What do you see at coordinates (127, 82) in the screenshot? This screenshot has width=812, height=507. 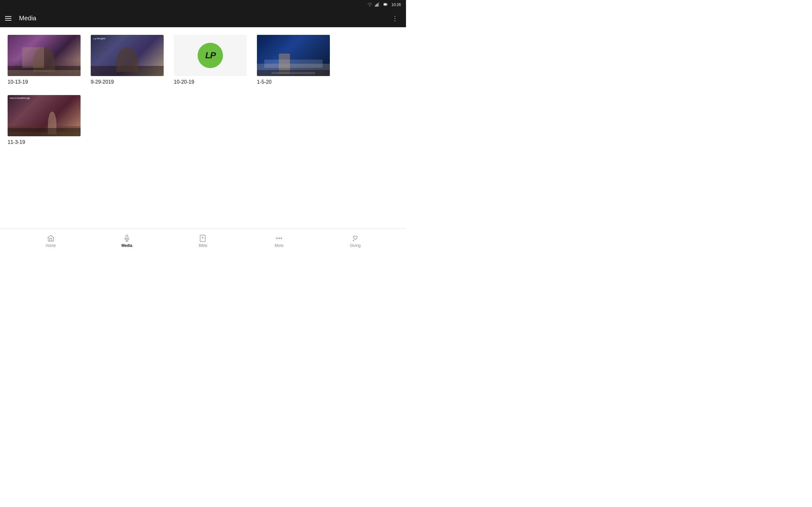 I see `media-label-2: 9-29-2019` at bounding box center [127, 82].